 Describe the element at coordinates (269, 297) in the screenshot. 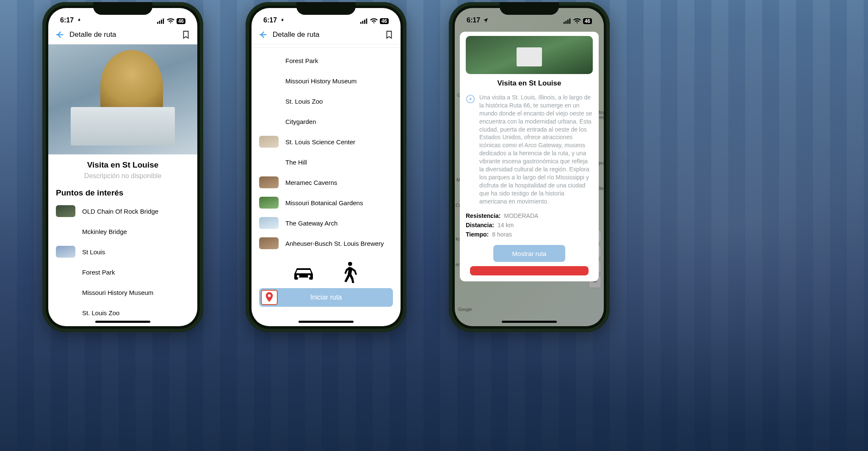

I see `route-pin-icon` at that location.